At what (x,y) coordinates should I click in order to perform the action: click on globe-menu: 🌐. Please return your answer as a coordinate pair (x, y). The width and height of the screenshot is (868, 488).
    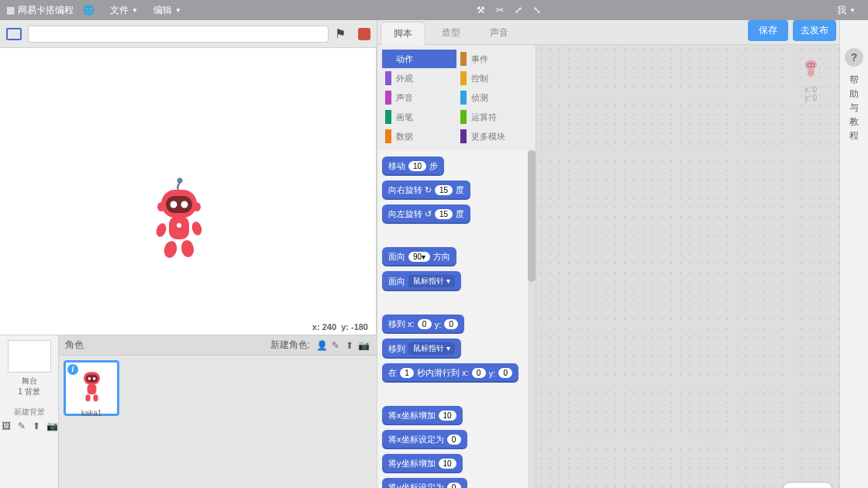
    Looking at the image, I should click on (88, 10).